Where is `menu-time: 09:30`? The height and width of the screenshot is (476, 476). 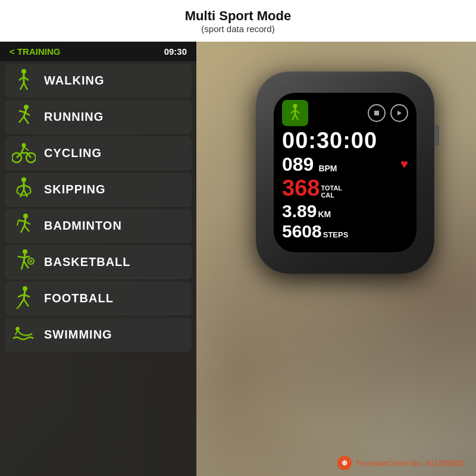 menu-time: 09:30 is located at coordinates (176, 51).